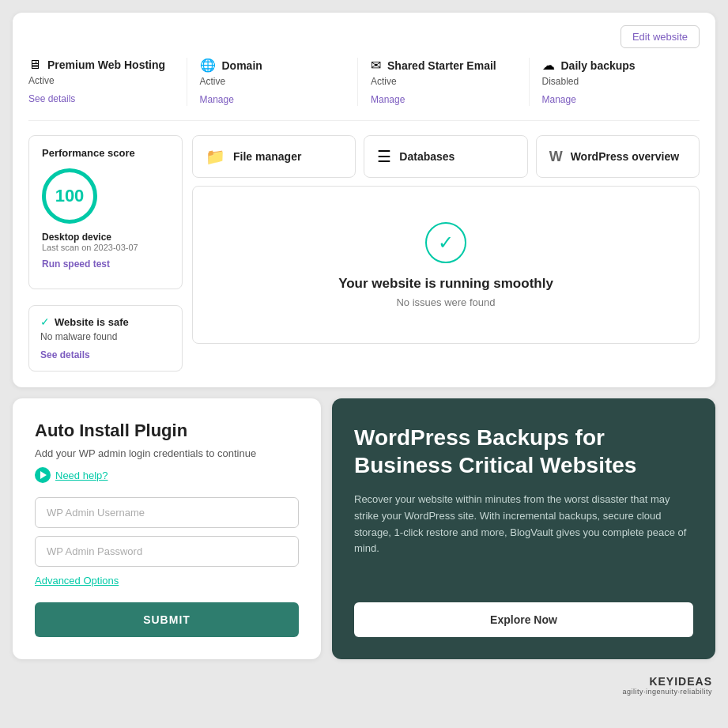  I want to click on hosting-item-domain: 🌐 Domain Active Manage, so click(273, 82).